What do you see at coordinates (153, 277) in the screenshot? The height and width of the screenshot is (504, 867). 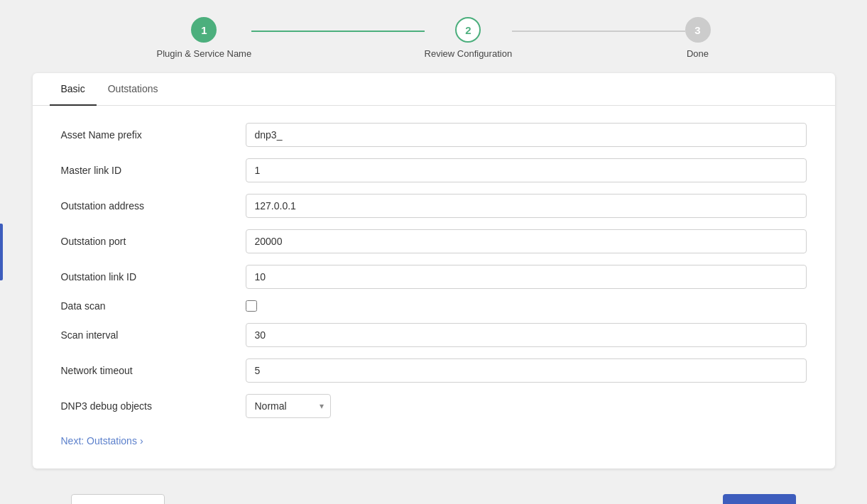 I see `label-outstation-link-id: Outstation link ID` at bounding box center [153, 277].